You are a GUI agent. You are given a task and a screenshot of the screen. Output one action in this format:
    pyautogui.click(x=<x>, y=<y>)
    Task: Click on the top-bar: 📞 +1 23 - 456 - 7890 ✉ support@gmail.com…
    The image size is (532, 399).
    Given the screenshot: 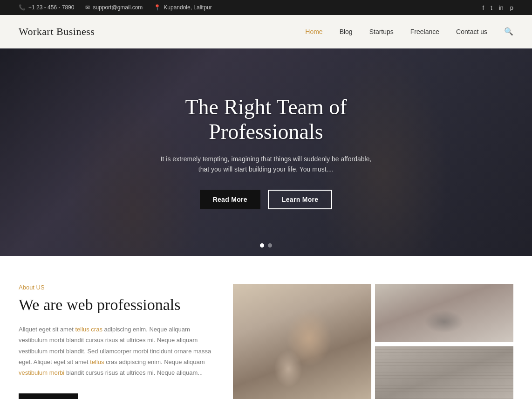 What is the action you would take?
    pyautogui.click(x=266, y=7)
    